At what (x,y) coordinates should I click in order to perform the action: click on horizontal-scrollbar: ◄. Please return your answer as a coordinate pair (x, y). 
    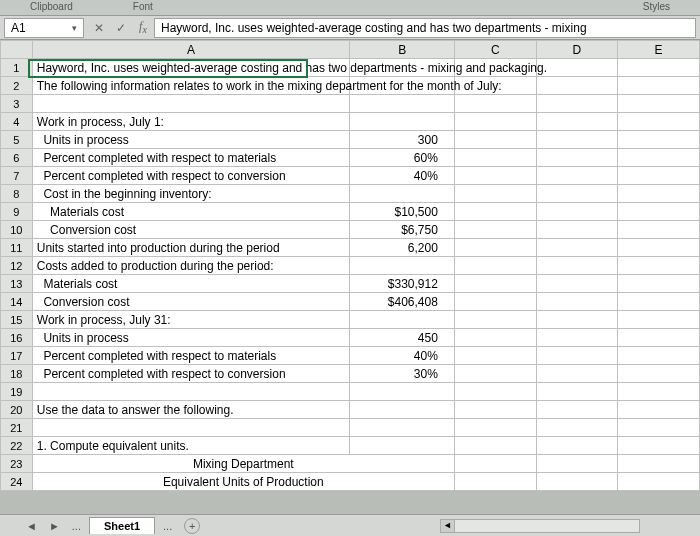
    Looking at the image, I should click on (540, 526).